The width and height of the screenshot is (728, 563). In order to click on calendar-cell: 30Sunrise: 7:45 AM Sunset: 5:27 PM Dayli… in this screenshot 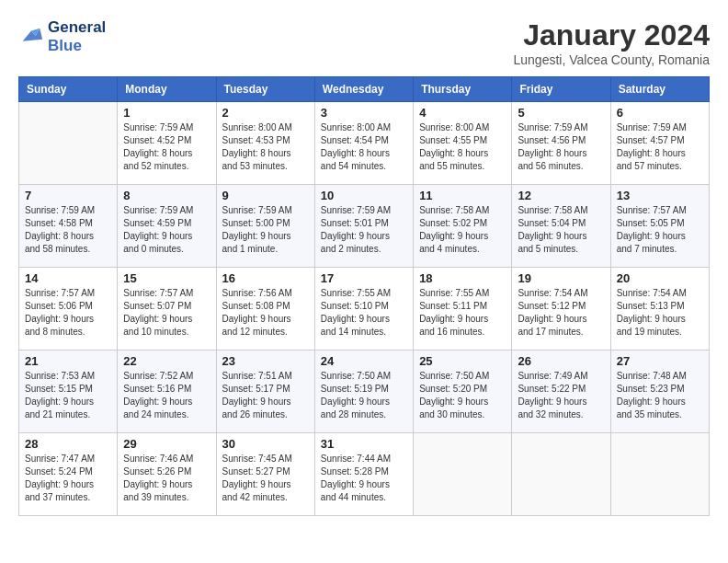, I will do `click(265, 475)`.